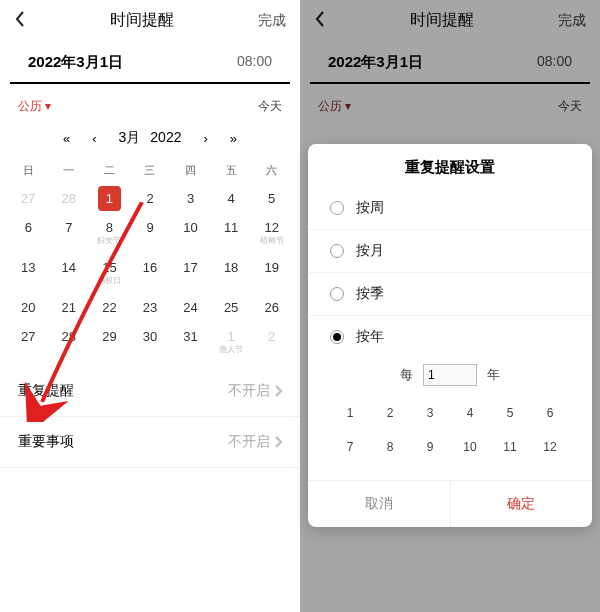  What do you see at coordinates (76, 62) in the screenshot?
I see `selected-date: 2022年3月1日` at bounding box center [76, 62].